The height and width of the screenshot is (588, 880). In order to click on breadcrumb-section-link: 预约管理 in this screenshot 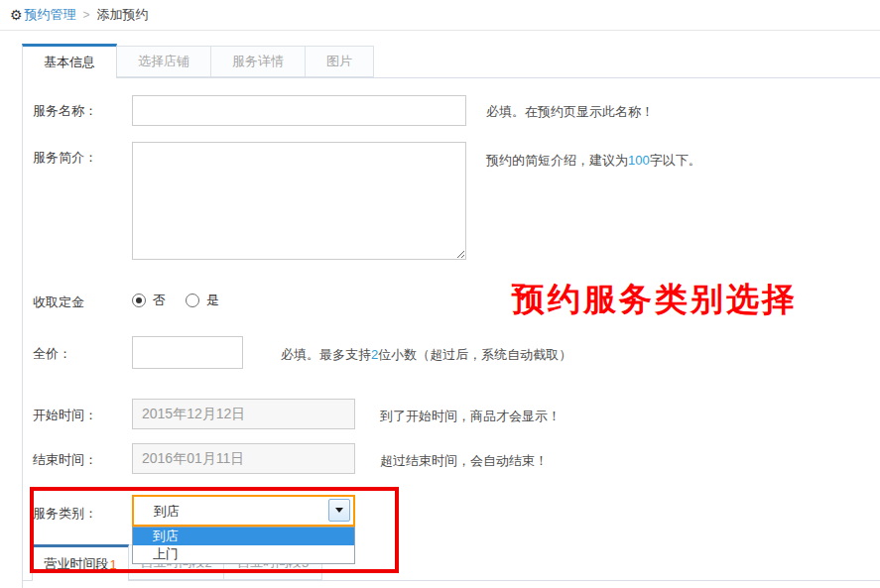, I will do `click(51, 15)`.